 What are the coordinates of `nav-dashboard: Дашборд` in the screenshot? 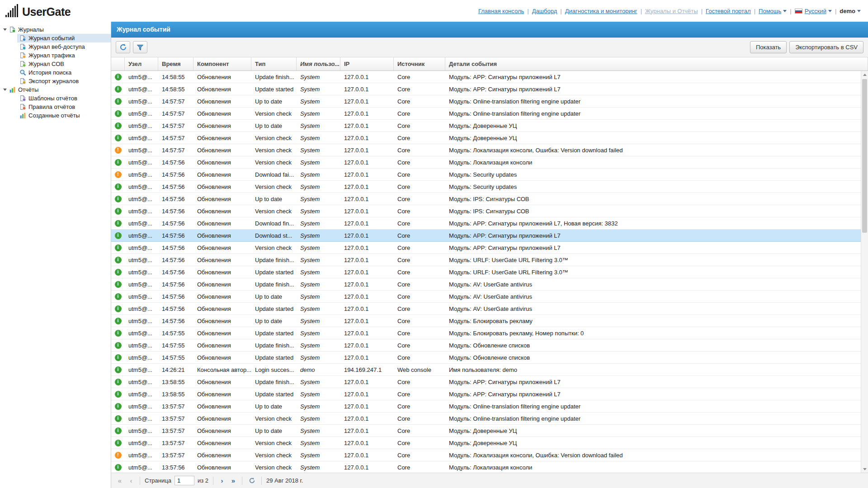 It's located at (545, 11).